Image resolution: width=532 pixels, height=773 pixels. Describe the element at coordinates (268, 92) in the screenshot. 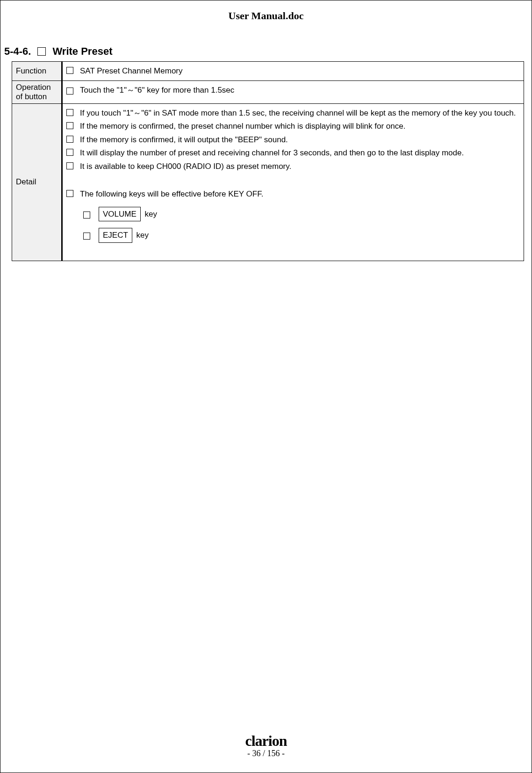

I see `table-row: Operation of button Touch the "1"～"6" ke…` at that location.